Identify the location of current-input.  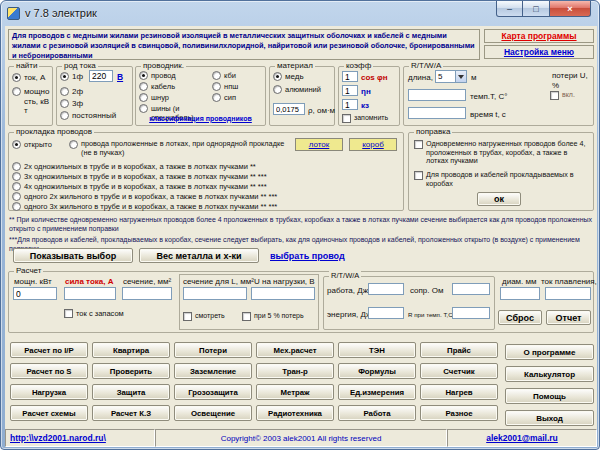
(90, 294).